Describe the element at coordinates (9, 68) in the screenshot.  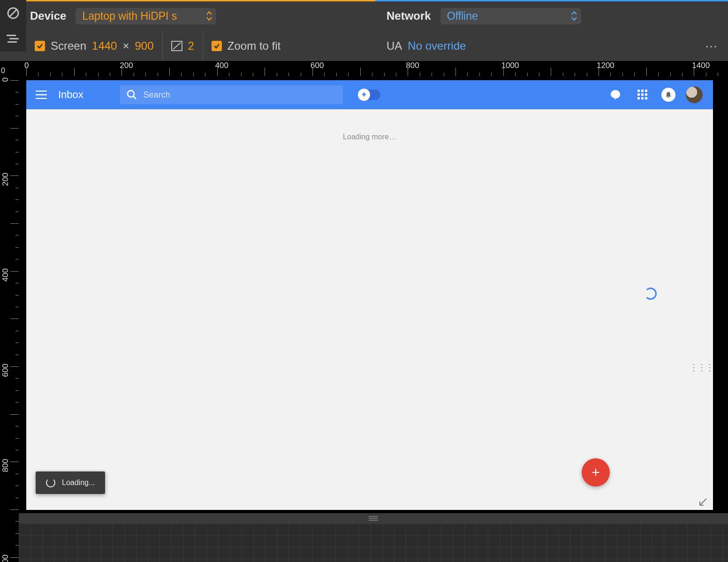
I see `ruler-origin: 0` at that location.